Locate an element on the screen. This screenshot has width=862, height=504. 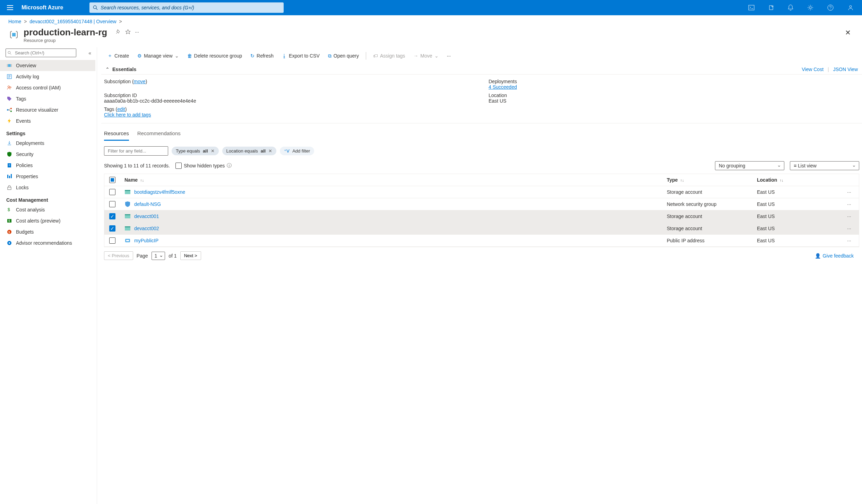
page-select: 1 is located at coordinates (158, 256).